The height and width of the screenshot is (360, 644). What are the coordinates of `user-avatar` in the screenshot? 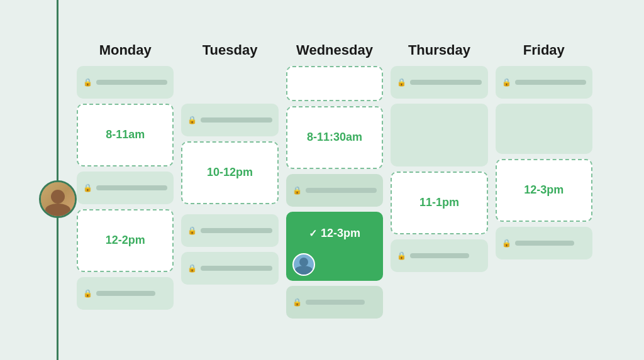 It's located at (58, 199).